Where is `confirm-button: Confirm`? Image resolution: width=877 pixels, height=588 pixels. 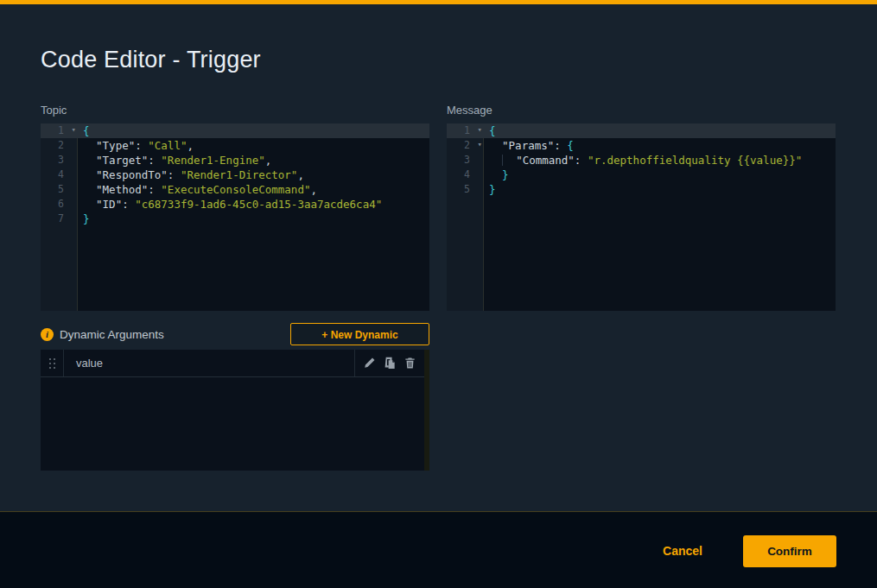 confirm-button: Confirm is located at coordinates (790, 551).